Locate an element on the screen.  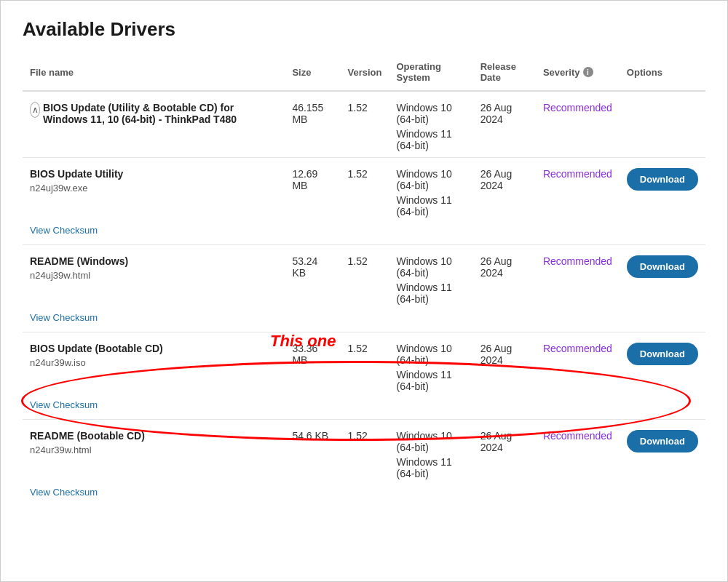
table-row: BIOS Update (Bootable CD)n24ur39w.iso33.… is located at coordinates (364, 365).